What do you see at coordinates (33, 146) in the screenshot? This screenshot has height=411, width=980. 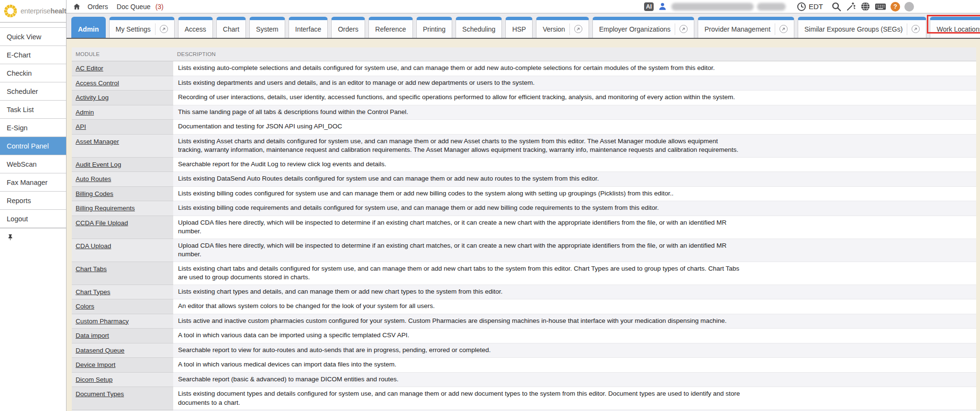 I see `sidebar-item-control-panel: Control Panel` at bounding box center [33, 146].